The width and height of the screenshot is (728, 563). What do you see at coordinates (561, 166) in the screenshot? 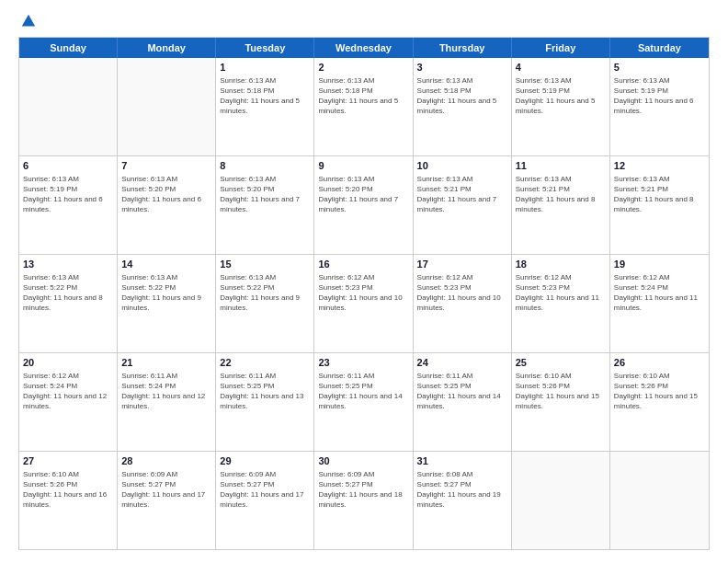
I see `day-number: 11` at bounding box center [561, 166].